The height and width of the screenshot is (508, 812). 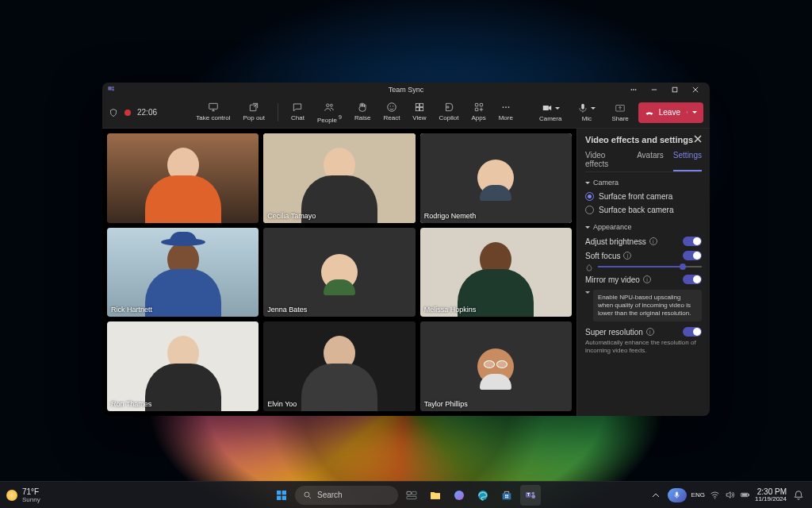 I want to click on search-placeholder: Search, so click(x=330, y=495).